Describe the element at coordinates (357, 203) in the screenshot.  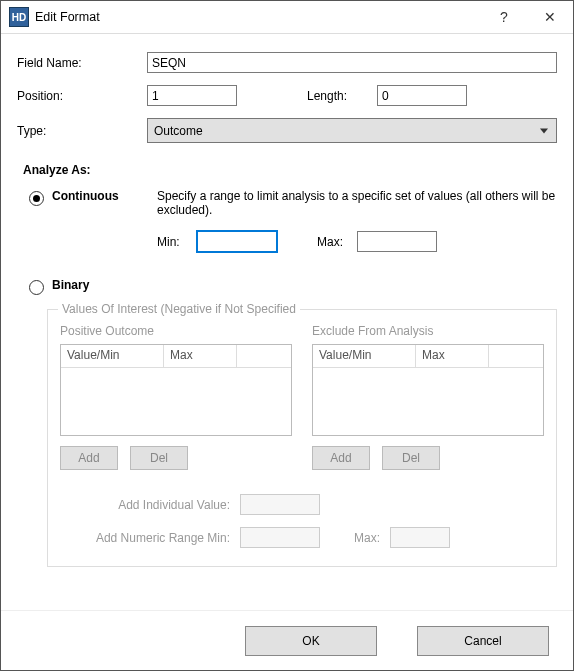
I see `continuous-desc: Specify a range to limit analysis to a s…` at that location.